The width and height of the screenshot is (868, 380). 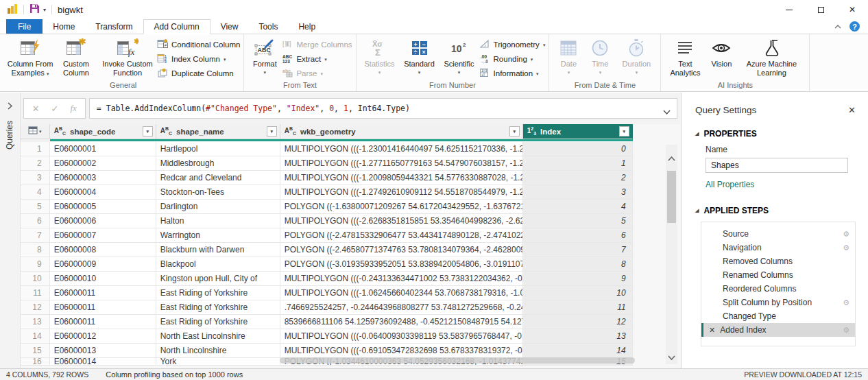 What do you see at coordinates (402, 178) in the screenshot?
I see `cell-wkb-geometry: MULTIPOLYGON (((-1.20098059443321 54.577…` at bounding box center [402, 178].